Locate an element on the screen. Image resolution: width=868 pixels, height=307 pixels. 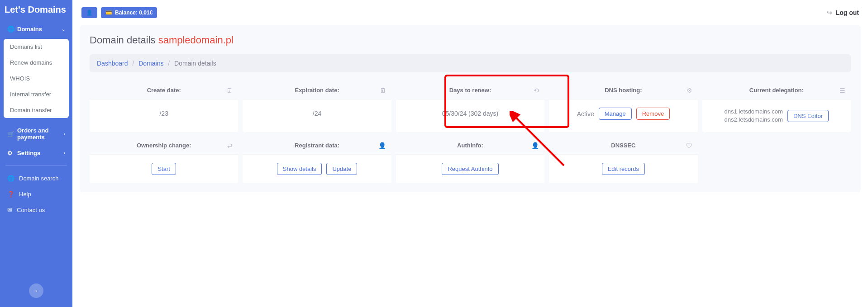
summary-grid-row1: Create date:🗓 /23 Expiration date:🗓 /24 … is located at coordinates (470, 107).